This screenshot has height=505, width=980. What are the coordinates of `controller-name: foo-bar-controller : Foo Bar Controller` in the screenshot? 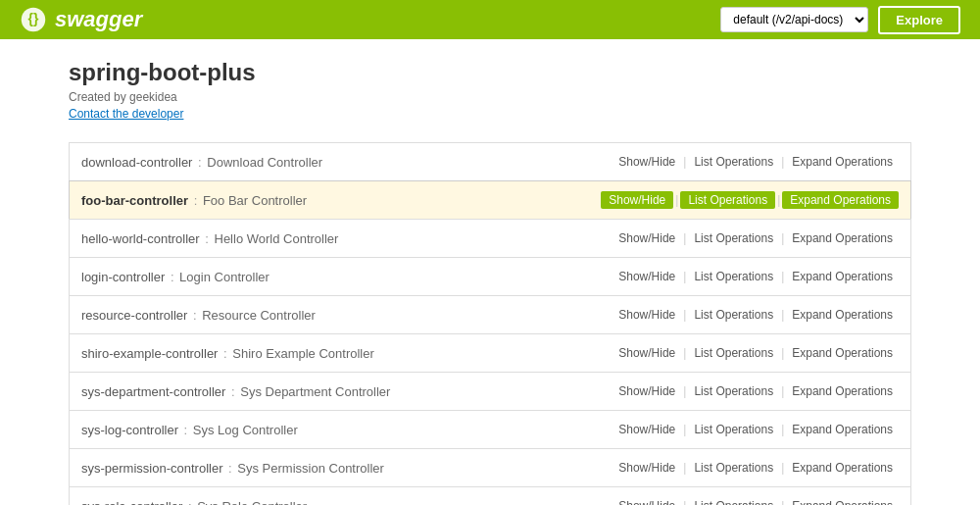 It's located at (341, 200).